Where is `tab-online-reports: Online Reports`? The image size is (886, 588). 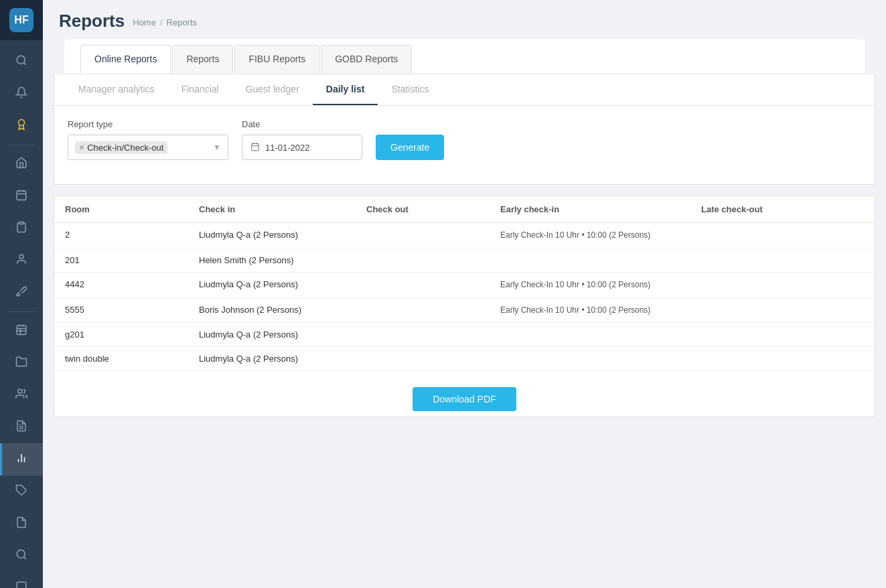 tab-online-reports: Online Reports is located at coordinates (126, 59).